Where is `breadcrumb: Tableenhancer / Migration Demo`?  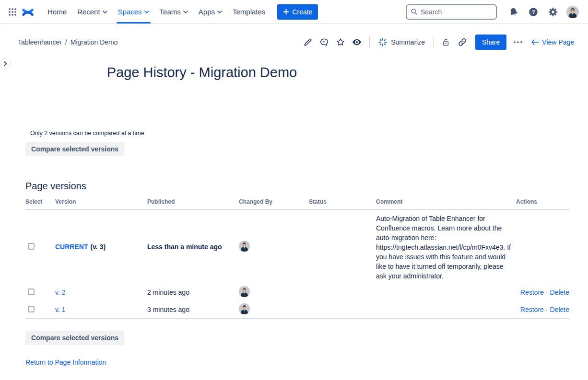 breadcrumb: Tableenhancer / Migration Demo is located at coordinates (68, 42).